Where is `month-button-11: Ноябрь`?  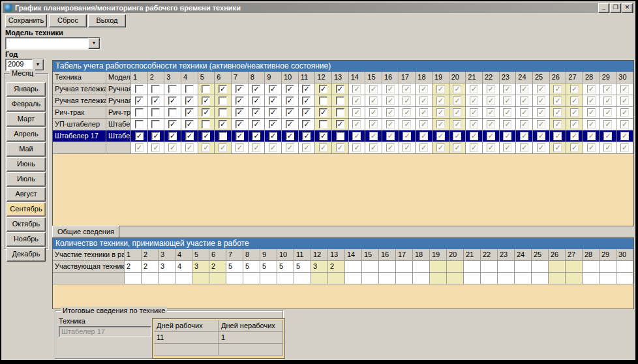 month-button-11: Ноябрь is located at coordinates (26, 239).